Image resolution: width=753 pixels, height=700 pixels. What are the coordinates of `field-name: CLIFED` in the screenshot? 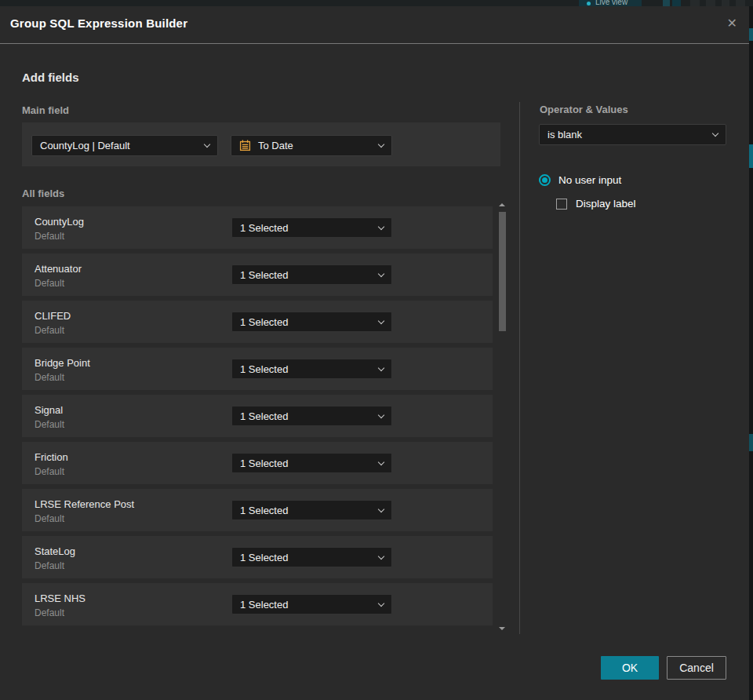 It's located at (53, 315).